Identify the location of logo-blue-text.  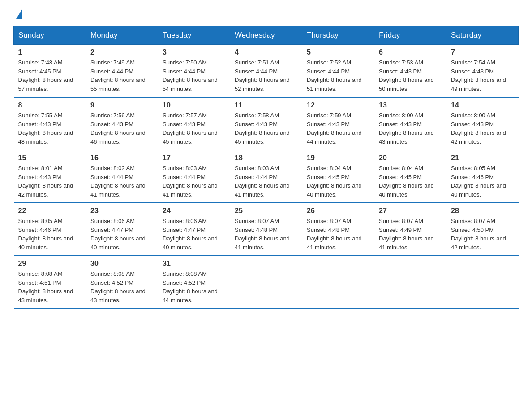
(18, 14).